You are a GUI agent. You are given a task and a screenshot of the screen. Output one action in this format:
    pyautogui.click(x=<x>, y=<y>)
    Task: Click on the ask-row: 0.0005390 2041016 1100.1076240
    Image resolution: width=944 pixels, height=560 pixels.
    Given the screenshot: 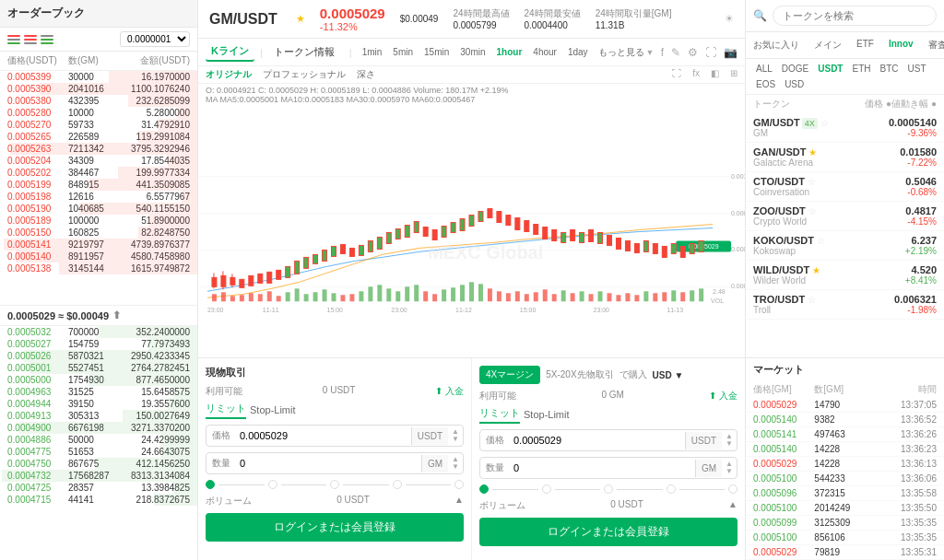 What is the action you would take?
    pyautogui.click(x=99, y=88)
    